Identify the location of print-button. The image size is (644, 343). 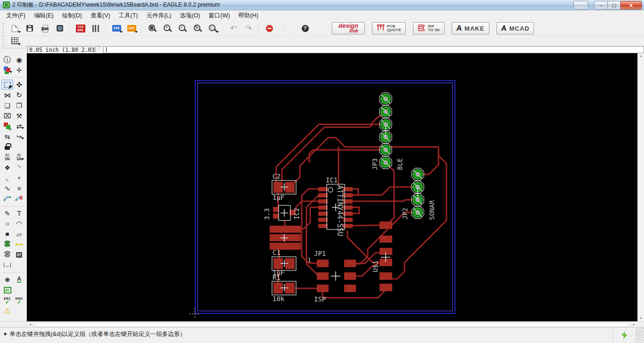
(45, 28).